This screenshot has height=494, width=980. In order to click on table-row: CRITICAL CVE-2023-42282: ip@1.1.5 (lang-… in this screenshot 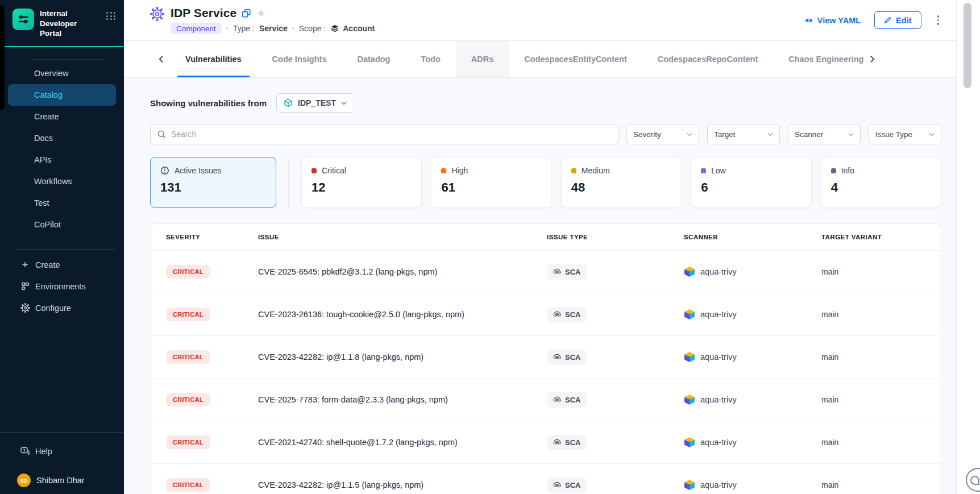, I will do `click(546, 479)`.